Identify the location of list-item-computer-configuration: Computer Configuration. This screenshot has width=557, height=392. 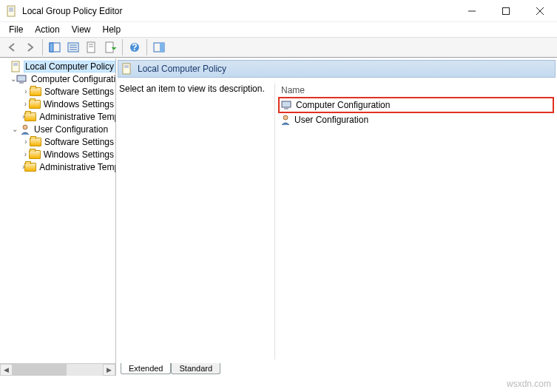
(416, 105).